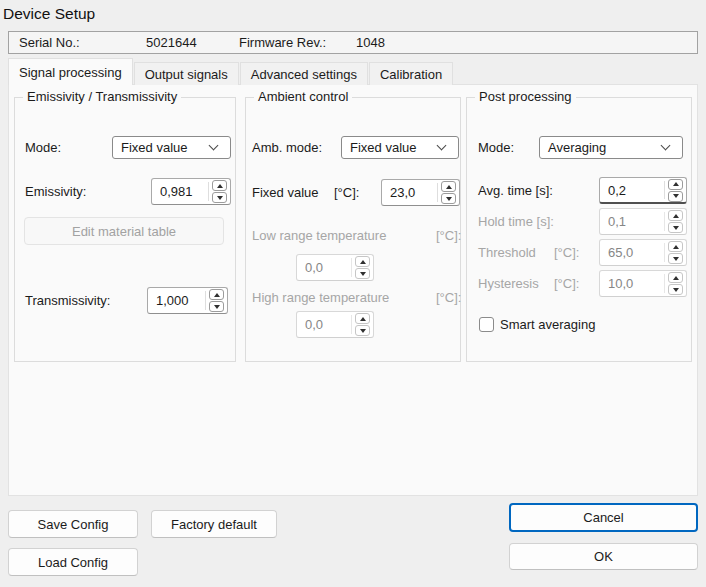  Describe the element at coordinates (176, 300) in the screenshot. I see `transmissivity-input` at that location.